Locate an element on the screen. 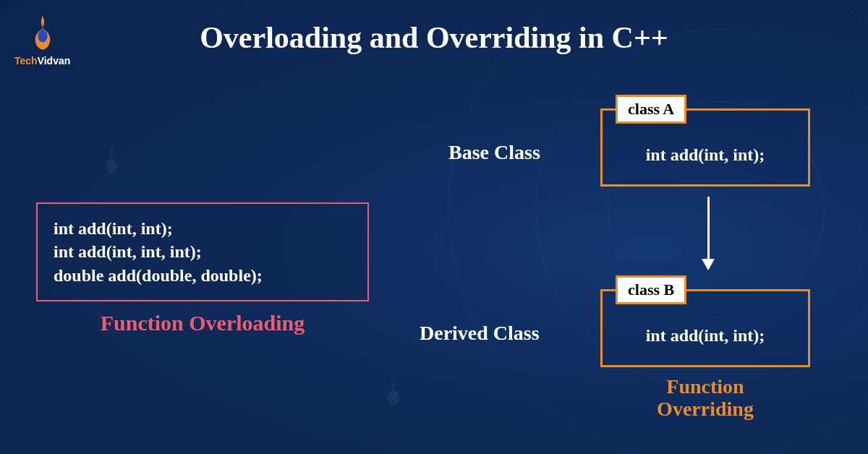 This screenshot has width=868, height=454. class-b-box: class B int add(int, int); is located at coordinates (705, 328).